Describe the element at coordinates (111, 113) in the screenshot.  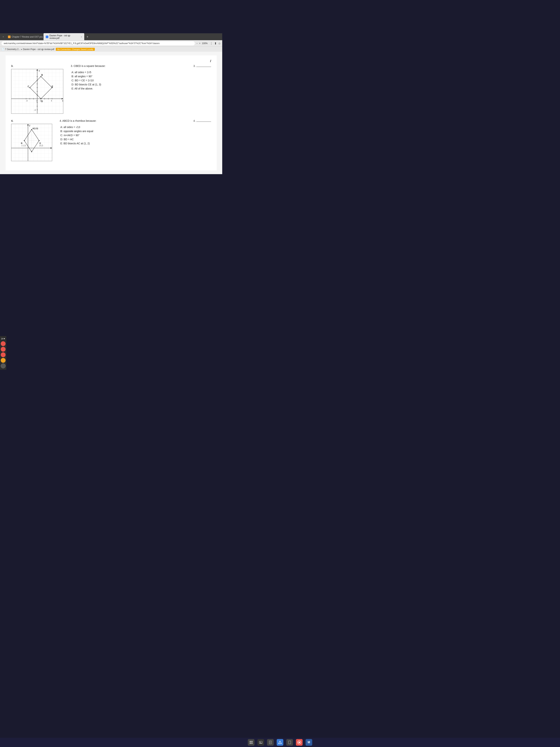
I see `main-content: 𝐼 3.` at that location.